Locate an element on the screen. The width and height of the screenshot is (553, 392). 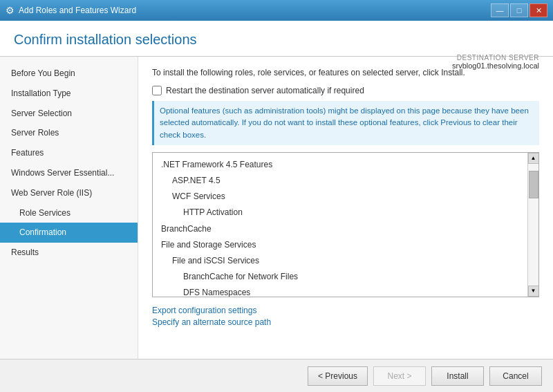
next-button: Next > is located at coordinates (400, 376).